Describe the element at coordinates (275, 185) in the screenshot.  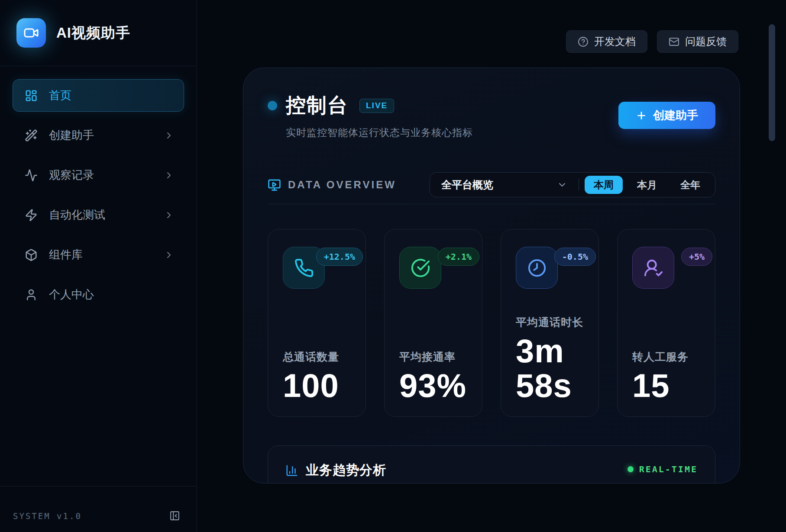
I see `monitor-play-icon` at that location.